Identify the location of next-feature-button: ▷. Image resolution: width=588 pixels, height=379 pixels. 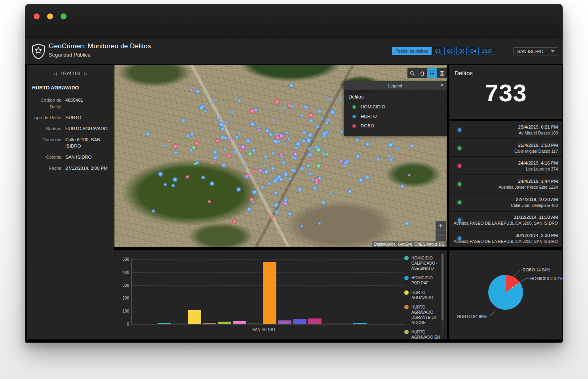
(86, 74).